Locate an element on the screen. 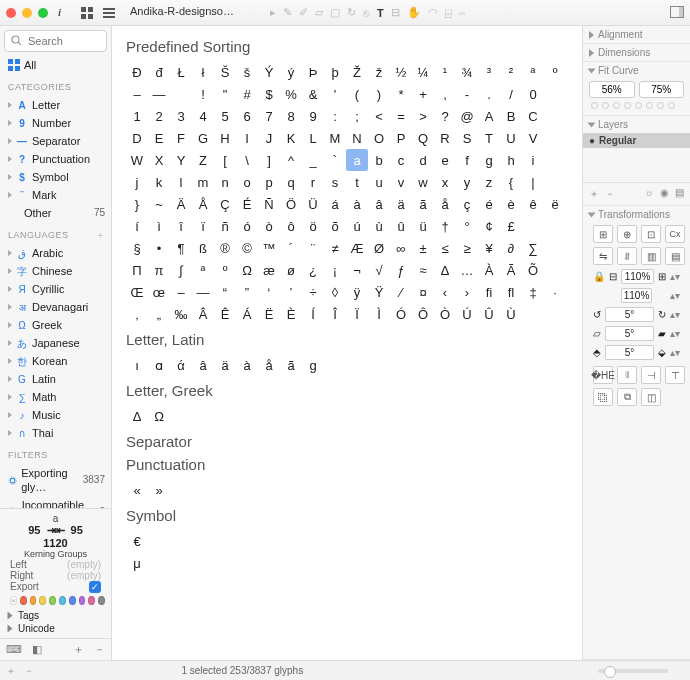 This screenshot has width=690, height=680. language-item: अ Devanagari is located at coordinates (56, 307).